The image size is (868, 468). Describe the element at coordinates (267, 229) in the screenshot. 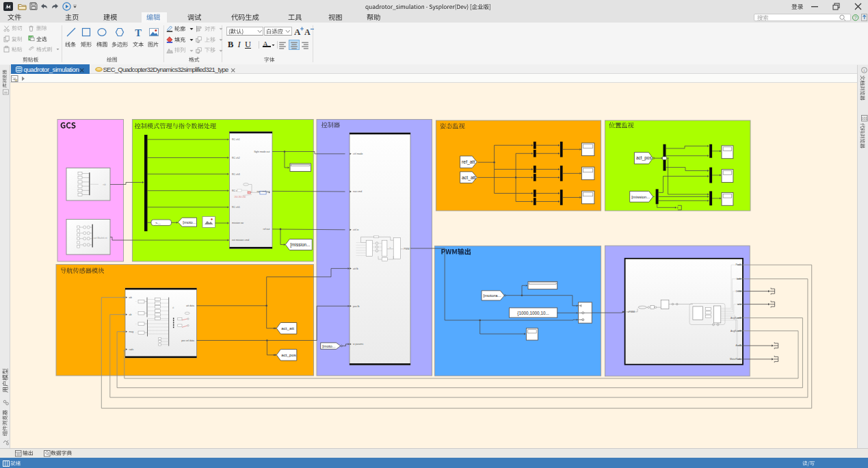

I see `svg-text: ref out` at that location.